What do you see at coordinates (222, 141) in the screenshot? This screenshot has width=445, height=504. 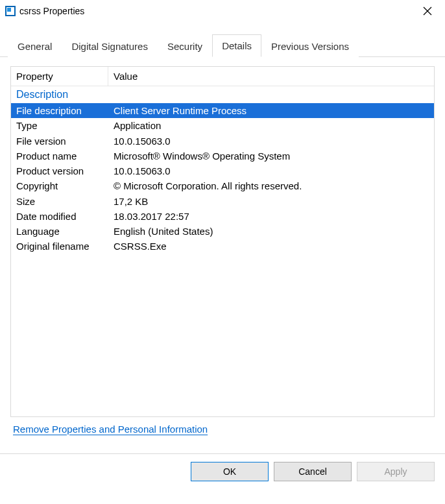 I see `table-row: File version 10.0.15063.0` at bounding box center [222, 141].